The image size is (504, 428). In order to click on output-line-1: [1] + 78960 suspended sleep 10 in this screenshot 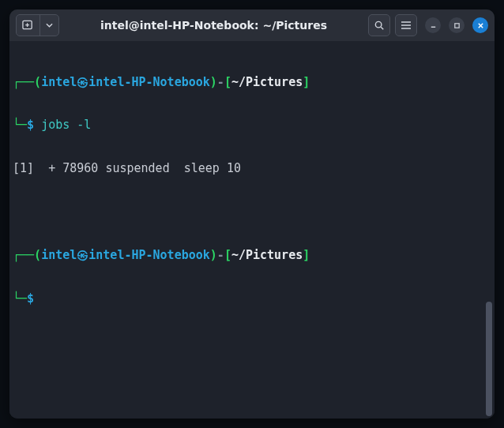, I will do `click(252, 168)`.